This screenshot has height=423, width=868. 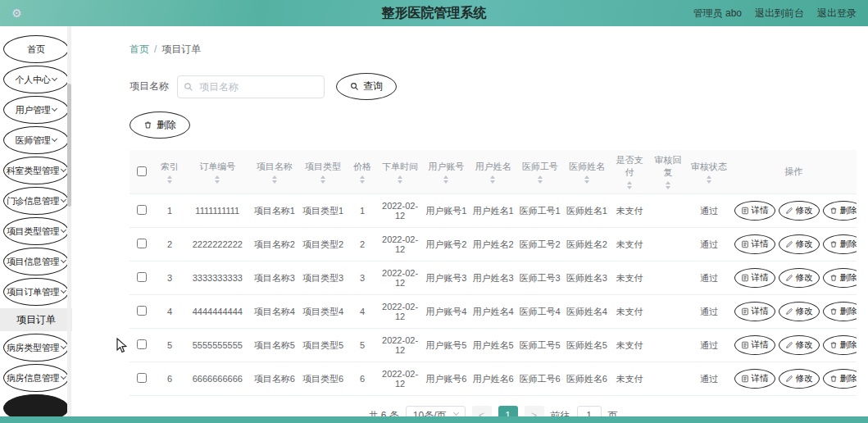 I want to click on cell-project-name: 项目名称3, so click(x=274, y=279).